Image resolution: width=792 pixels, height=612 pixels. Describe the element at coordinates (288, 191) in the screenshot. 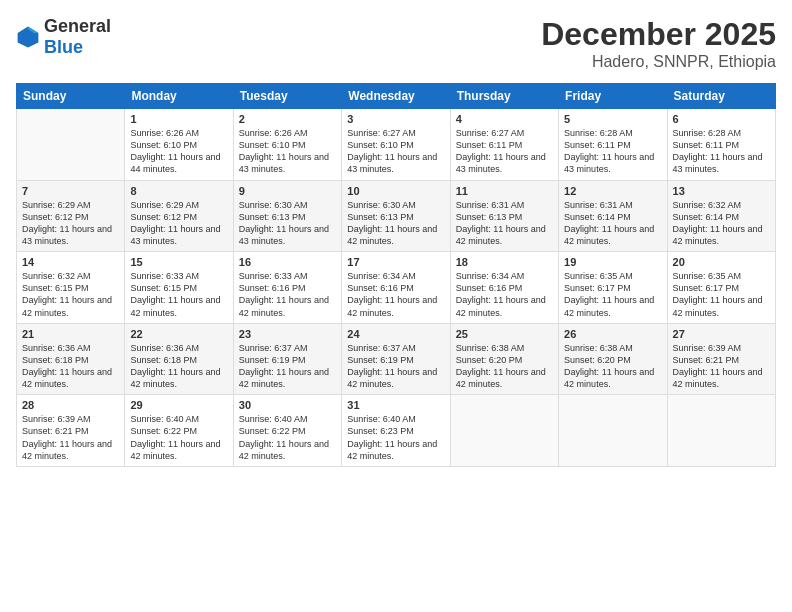

I see `day-number: 9` at that location.